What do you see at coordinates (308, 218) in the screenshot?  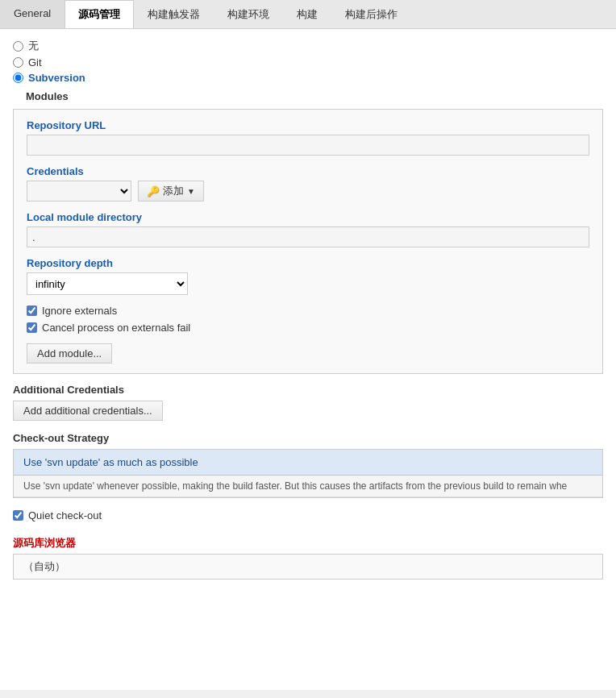 I see `local-module-dir-label: Local module directory` at bounding box center [308, 218].